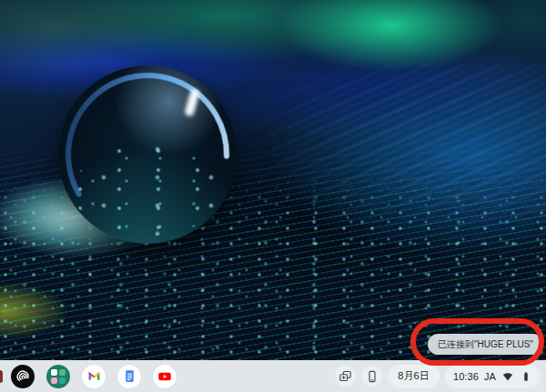 The height and width of the screenshot is (392, 546). I want to click on gmail-app-button, so click(94, 377).